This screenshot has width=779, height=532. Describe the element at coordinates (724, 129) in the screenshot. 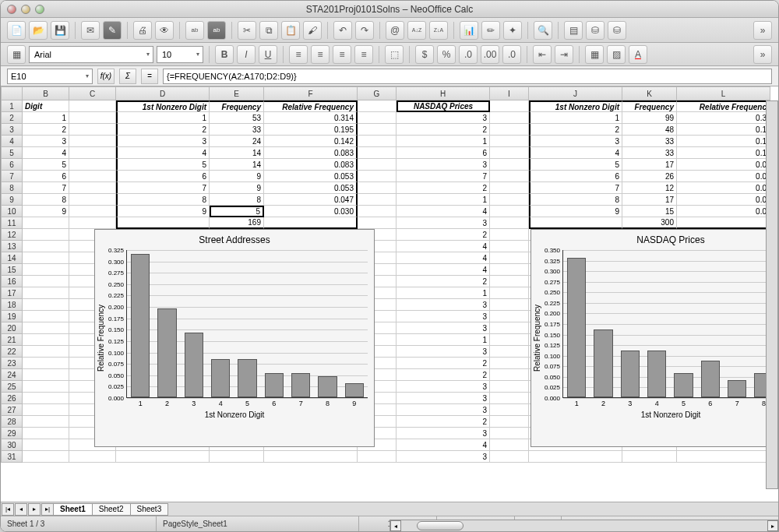

I see `cell-L3: 0.1` at that location.